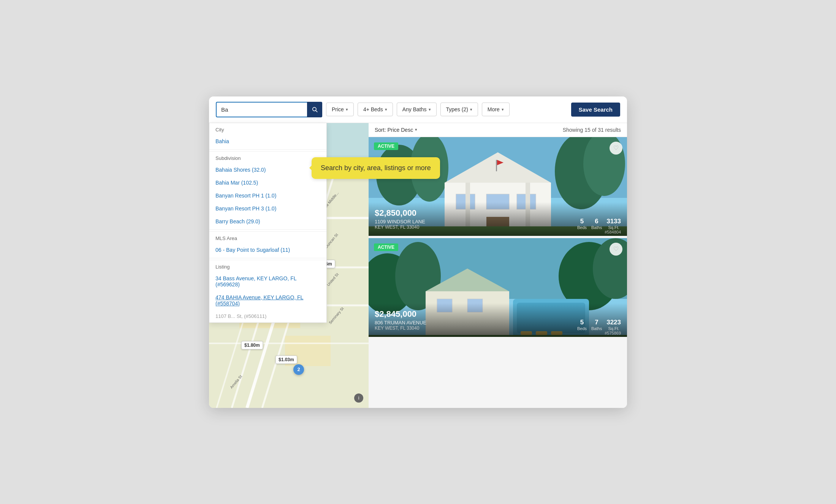 The width and height of the screenshot is (836, 504). What do you see at coordinates (597, 325) in the screenshot?
I see `listing-2-baths-stat: 7 Baths` at bounding box center [597, 325].